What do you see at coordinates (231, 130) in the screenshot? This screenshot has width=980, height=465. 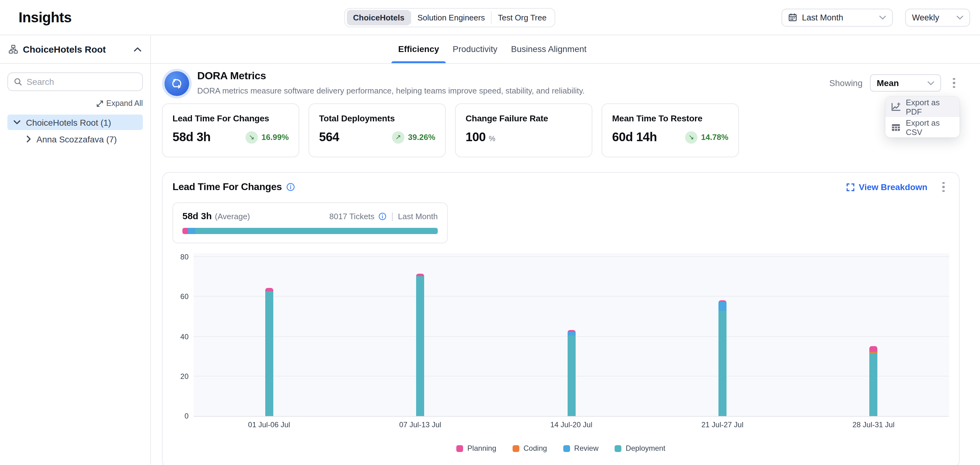 I see `card-lead-time-for-changes: Lead Time For Changes 58d 3h ↘ 16.99%` at bounding box center [231, 130].